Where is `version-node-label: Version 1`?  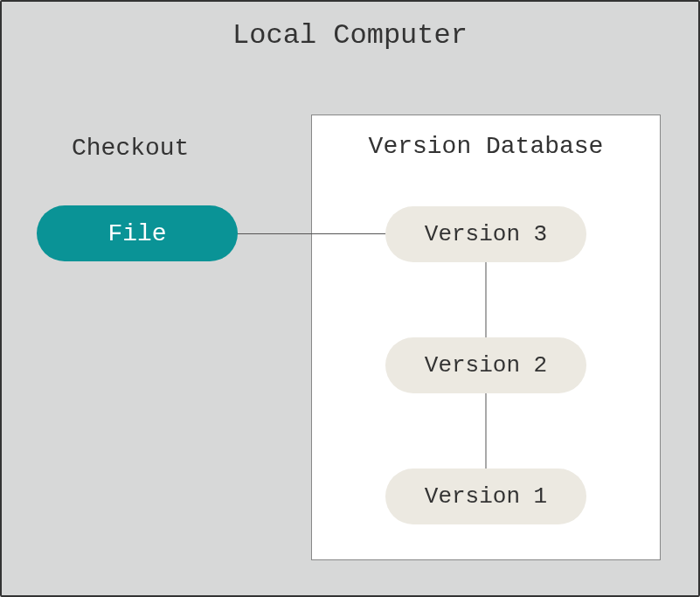 version-node-label: Version 1 is located at coordinates (486, 496).